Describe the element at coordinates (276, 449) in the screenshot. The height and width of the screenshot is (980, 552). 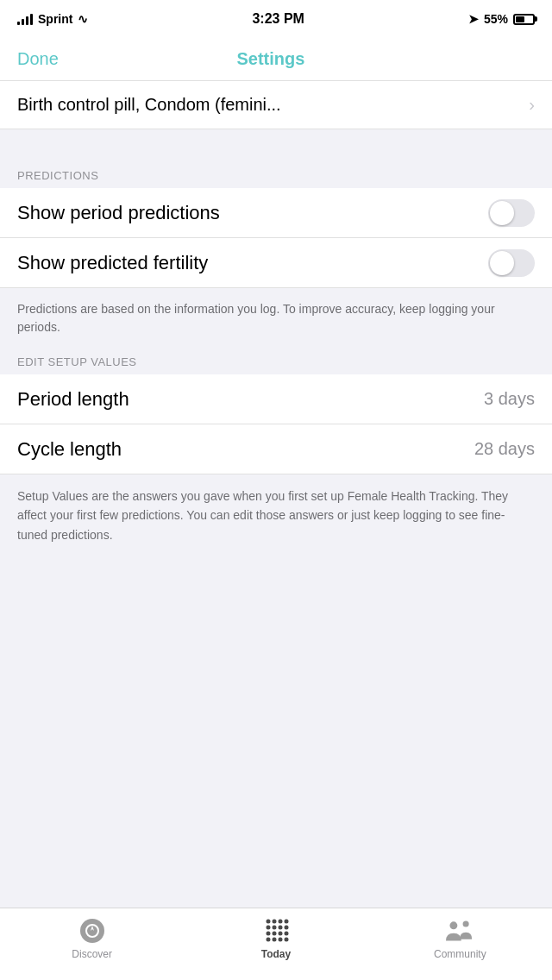
I see `cycle-length-row: Cycle length 28 days` at that location.